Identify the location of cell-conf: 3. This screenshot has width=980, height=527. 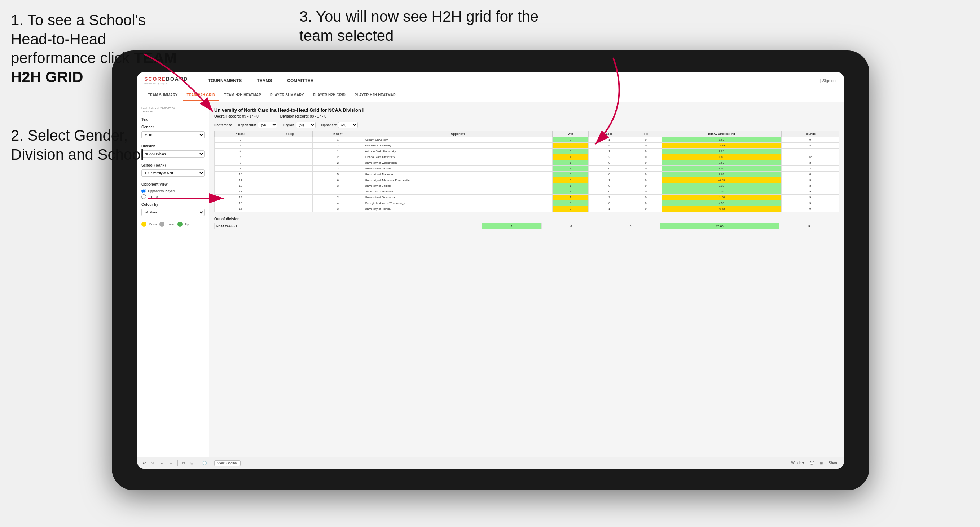
(338, 186).